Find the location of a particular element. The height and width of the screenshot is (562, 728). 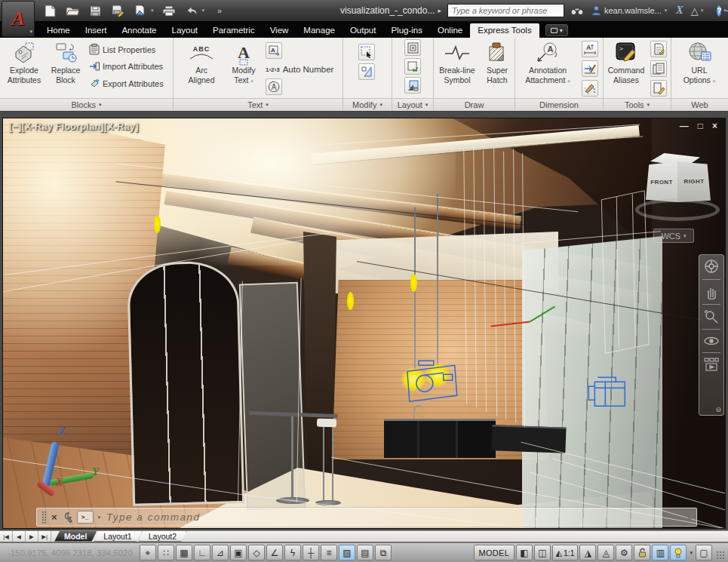

polar-tracking-toggle: ⊿ is located at coordinates (220, 552).